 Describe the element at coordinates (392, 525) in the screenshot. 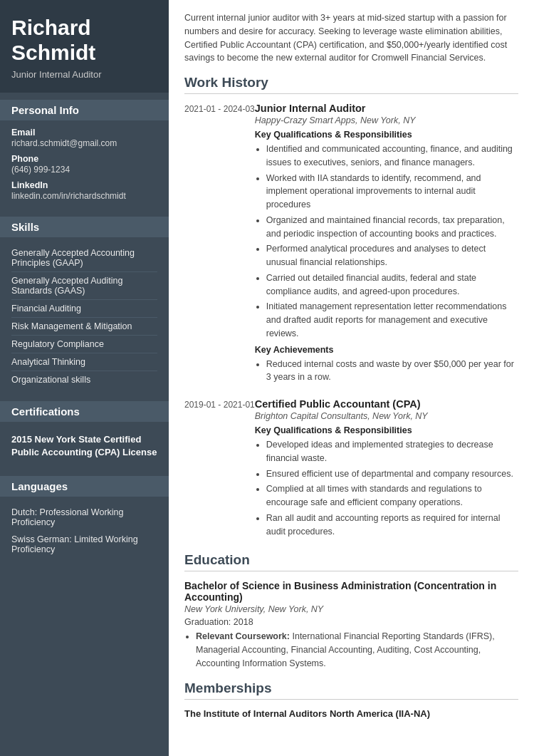

I see `list-item: Ran all audit and accounting reports as …` at that location.